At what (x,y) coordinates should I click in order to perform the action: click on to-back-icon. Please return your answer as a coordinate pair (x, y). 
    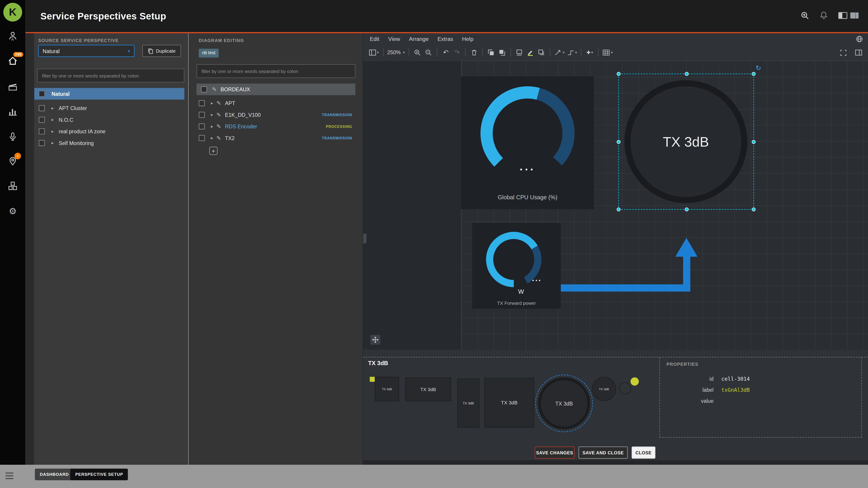
    Looking at the image, I should click on (502, 52).